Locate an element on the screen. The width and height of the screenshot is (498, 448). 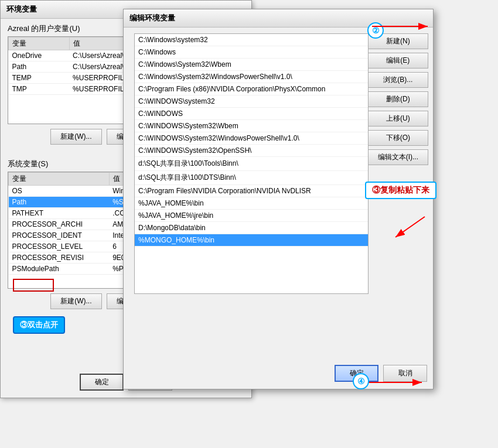
user-var-name: TEMP is located at coordinates (39, 78).